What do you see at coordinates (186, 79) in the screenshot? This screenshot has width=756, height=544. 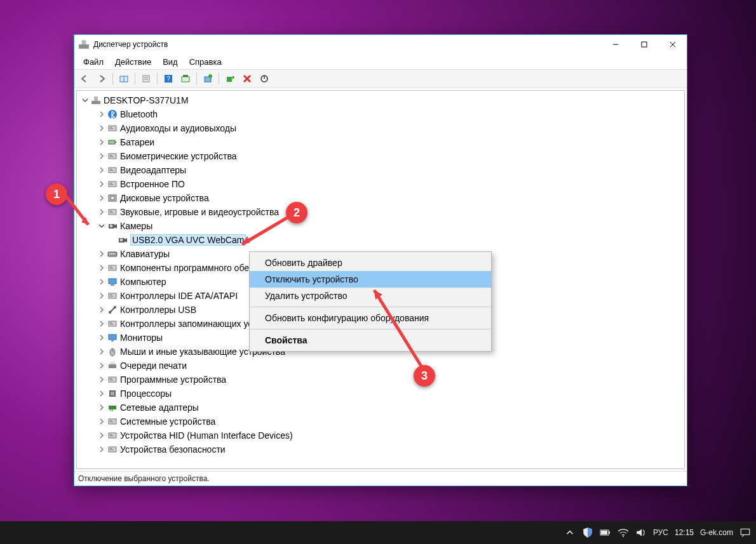 I see `toolbar-scan` at bounding box center [186, 79].